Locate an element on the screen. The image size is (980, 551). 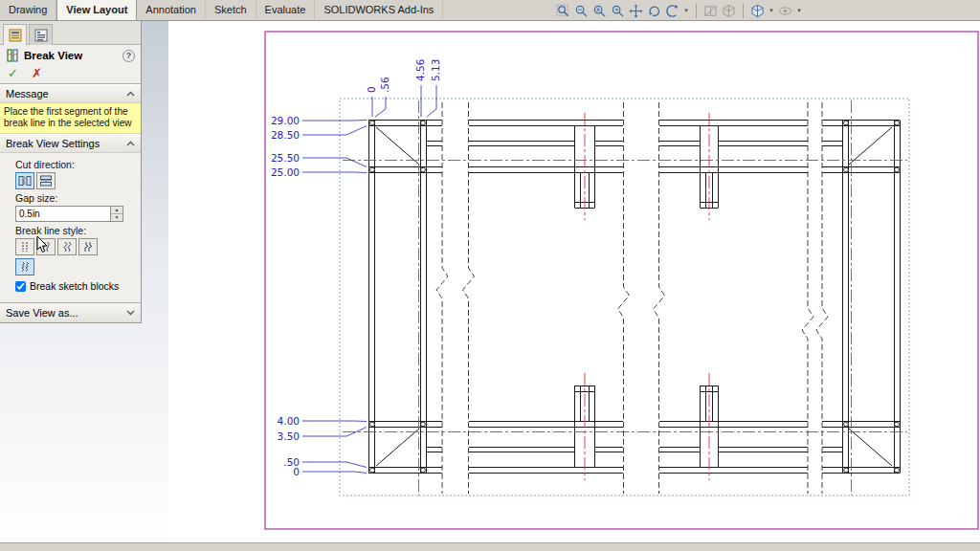
feature-tree-tab-icon is located at coordinates (41, 35).